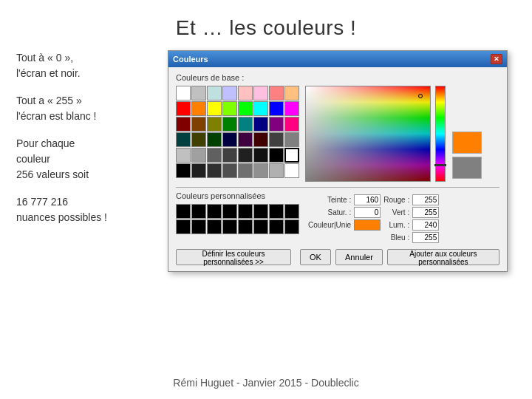 This screenshot has width=532, height=399. What do you see at coordinates (214, 93) in the screenshot?
I see `swatch-cyan-light` at bounding box center [214, 93].